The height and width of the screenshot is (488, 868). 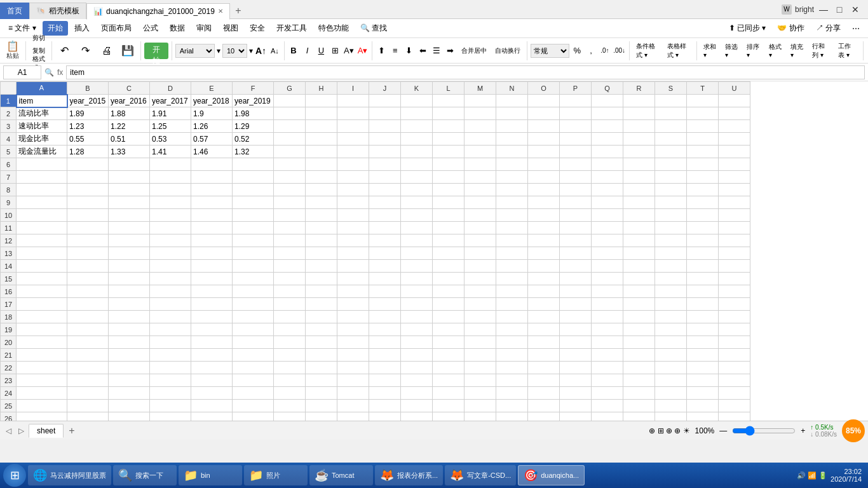 What do you see at coordinates (353, 177) in the screenshot?
I see `cell-I7` at bounding box center [353, 177].